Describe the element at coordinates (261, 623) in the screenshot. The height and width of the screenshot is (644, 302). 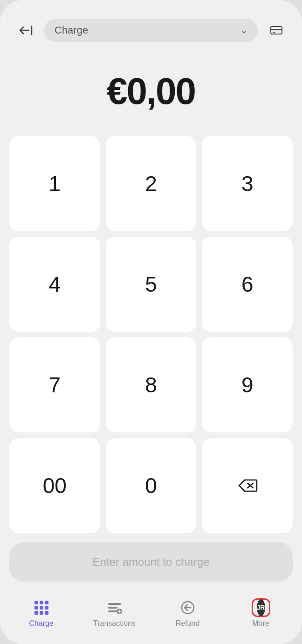
I see `nav-more-label: More` at that location.